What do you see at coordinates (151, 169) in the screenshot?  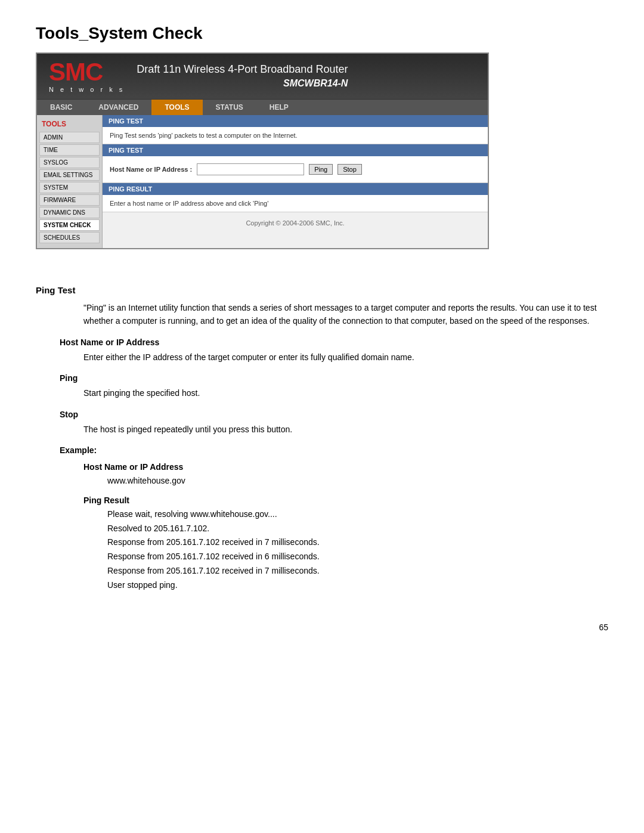 I see `host-label: Host Name or IP Address :` at bounding box center [151, 169].